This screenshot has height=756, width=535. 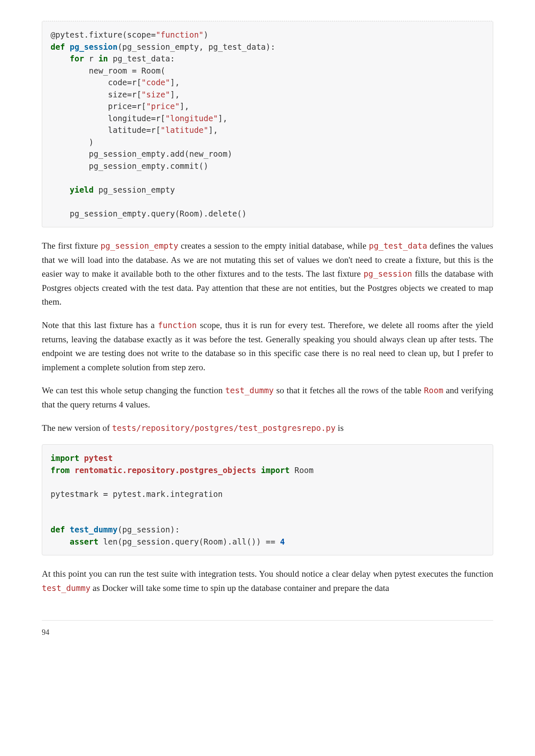 What do you see at coordinates (139, 246) in the screenshot?
I see `inline-code: pg_session_empty` at bounding box center [139, 246].